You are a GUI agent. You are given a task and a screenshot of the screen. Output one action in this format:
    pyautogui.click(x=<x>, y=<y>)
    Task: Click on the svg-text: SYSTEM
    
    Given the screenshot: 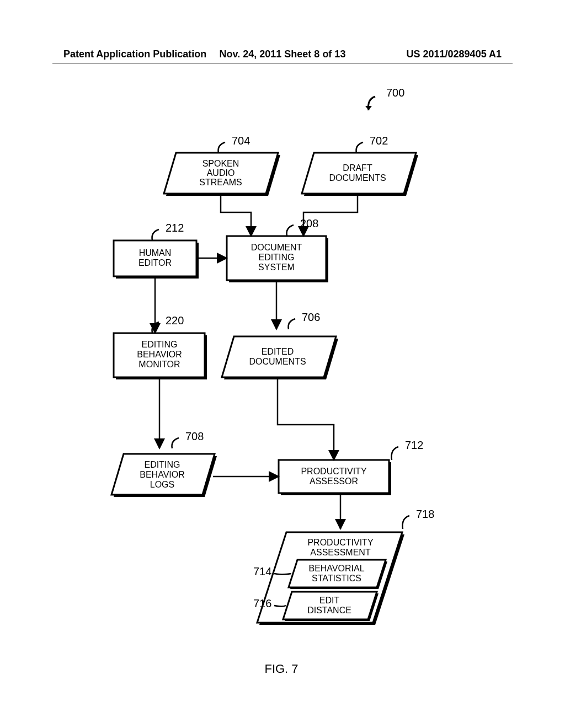 What is the action you would take?
    pyautogui.click(x=276, y=267)
    